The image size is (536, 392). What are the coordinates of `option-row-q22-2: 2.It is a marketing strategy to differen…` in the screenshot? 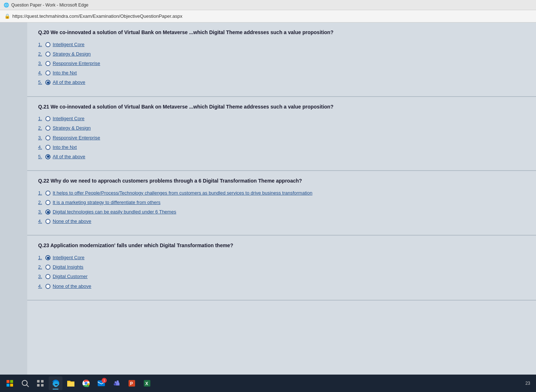 It's located at (282, 203).